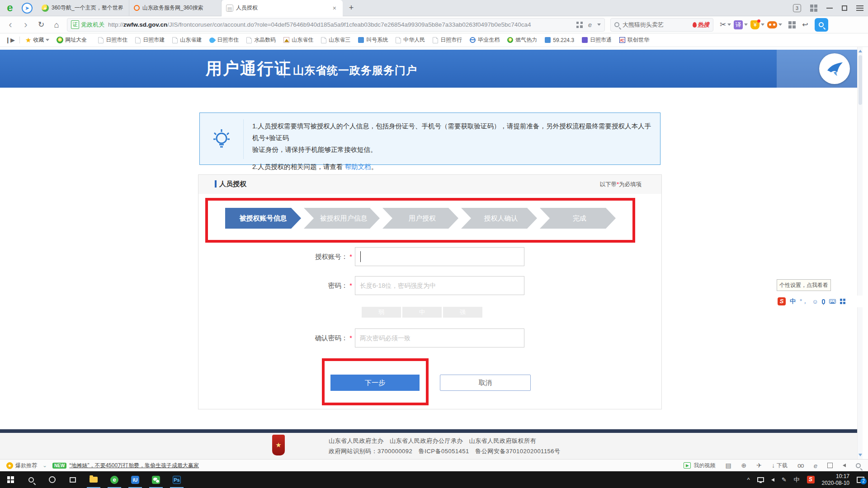  Describe the element at coordinates (10, 480) in the screenshot. I see `start-button` at that location.